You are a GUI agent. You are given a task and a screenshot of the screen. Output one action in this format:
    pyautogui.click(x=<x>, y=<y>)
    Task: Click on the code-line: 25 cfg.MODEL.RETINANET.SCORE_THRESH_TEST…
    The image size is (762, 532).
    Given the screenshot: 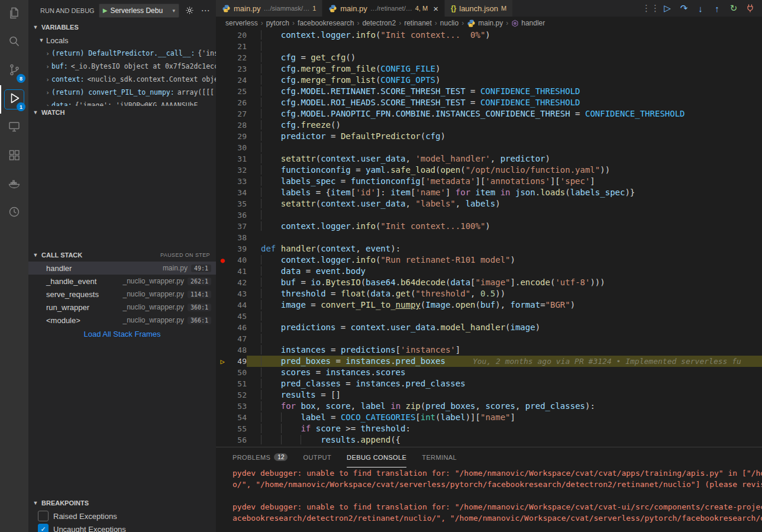 What is the action you would take?
    pyautogui.click(x=489, y=91)
    